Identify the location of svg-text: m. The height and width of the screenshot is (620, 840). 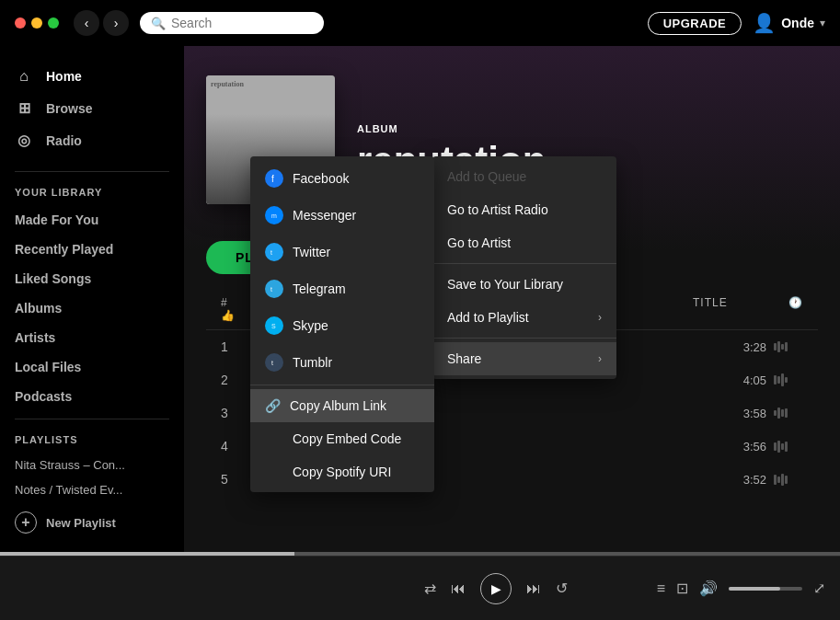
(274, 215).